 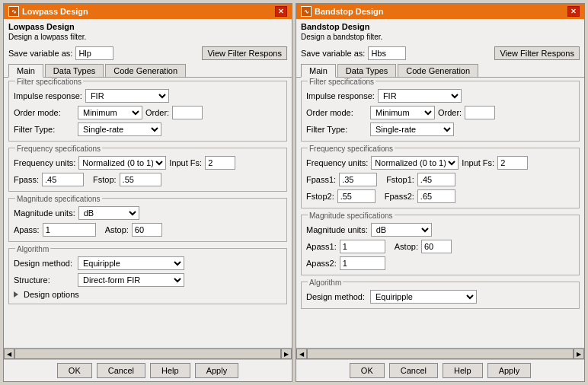 I want to click on lowpass-apass-input, so click(x=69, y=230).